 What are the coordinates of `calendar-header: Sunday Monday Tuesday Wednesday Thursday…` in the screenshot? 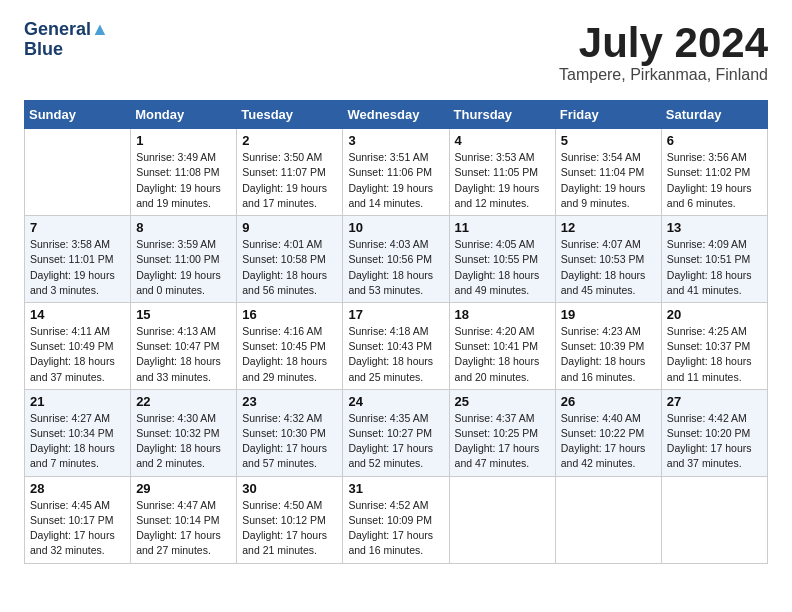 It's located at (396, 115).